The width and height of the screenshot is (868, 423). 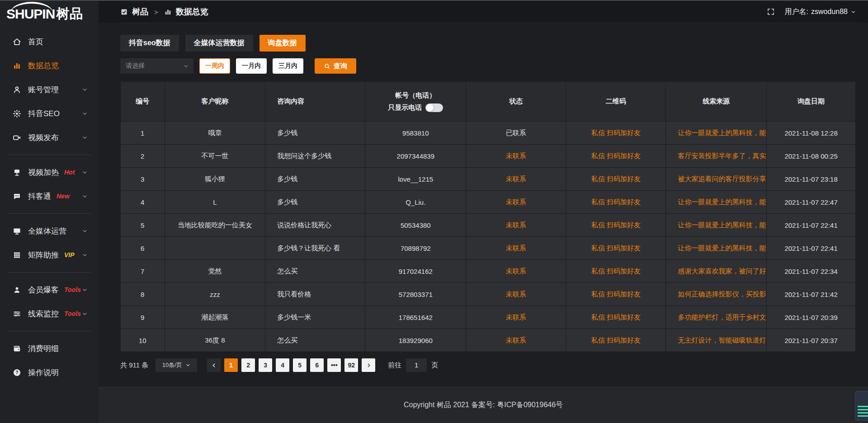 I want to click on cell-content: 怎么买, so click(x=316, y=271).